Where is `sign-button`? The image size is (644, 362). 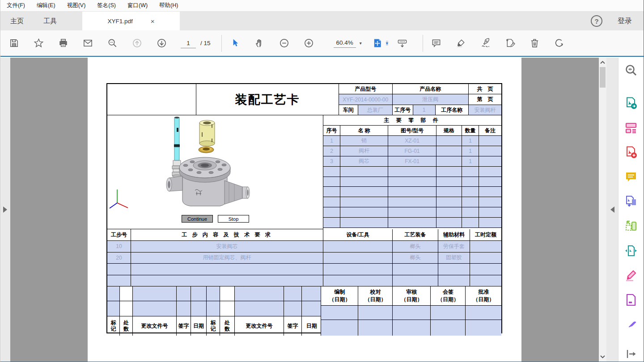
sign-button is located at coordinates (486, 43).